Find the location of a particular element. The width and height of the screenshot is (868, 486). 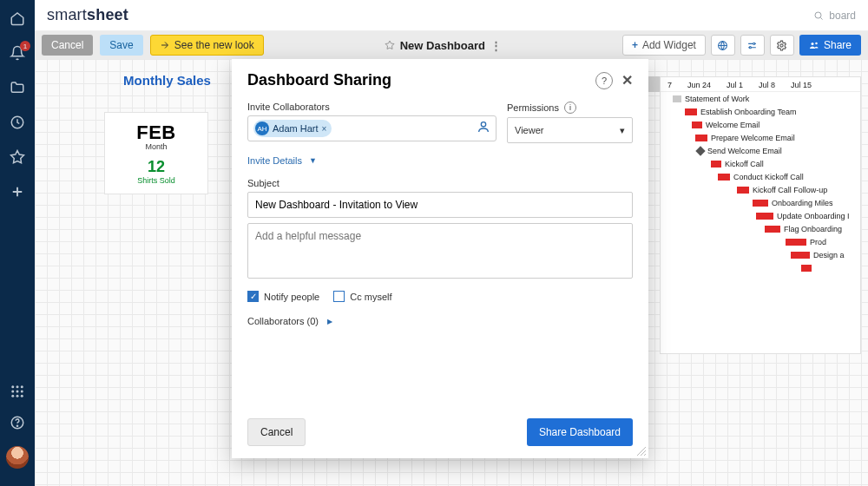

gantt-task-label: Send Welcome Email is located at coordinates (745, 151).